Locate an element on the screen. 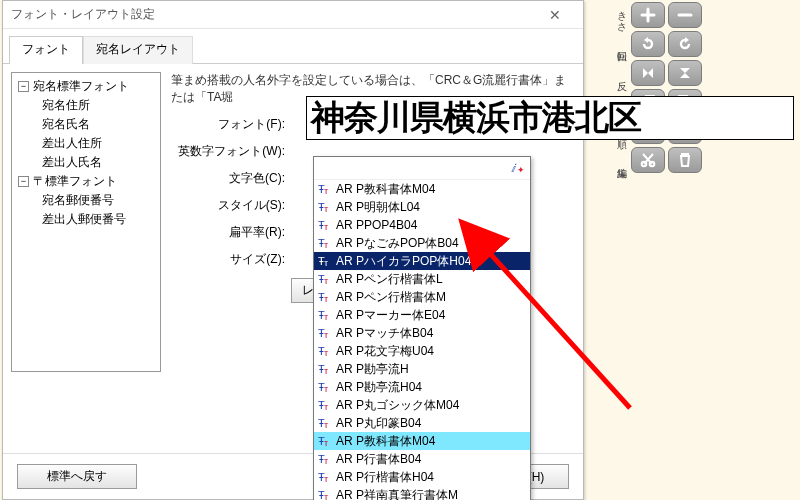  rotate-ccw-button is located at coordinates (648, 44).